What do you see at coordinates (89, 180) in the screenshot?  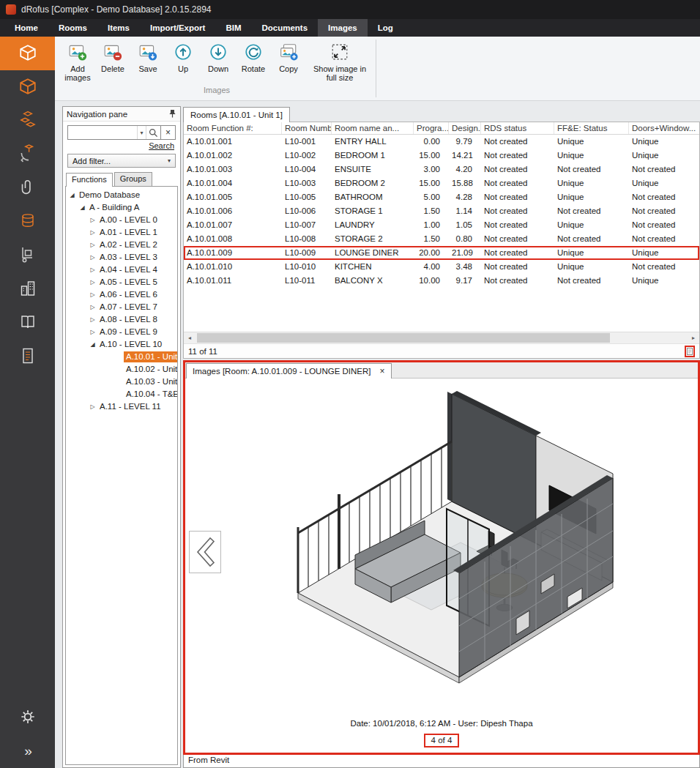 I see `nav-tab: Functions` at bounding box center [89, 180].